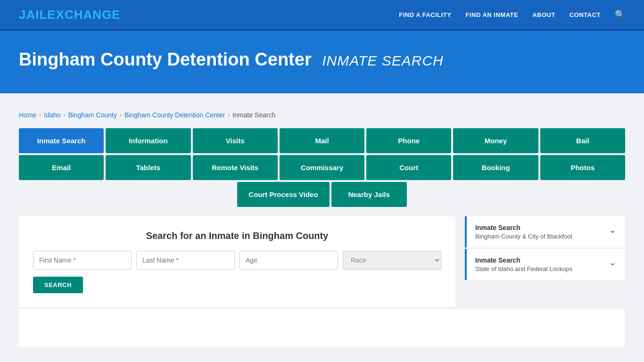  What do you see at coordinates (33, 15) in the screenshot?
I see `logo-jail: JAIL` at bounding box center [33, 15].